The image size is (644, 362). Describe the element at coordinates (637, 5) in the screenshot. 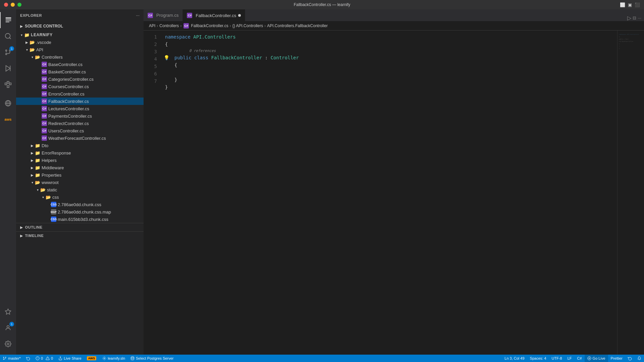

I see `layout-icon3: ⬛` at that location.